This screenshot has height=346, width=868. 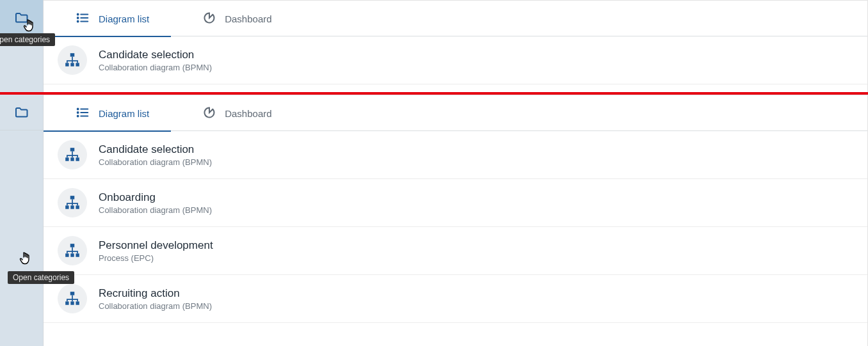 What do you see at coordinates (156, 258) in the screenshot?
I see `item-subtitle: Process (EPC)` at bounding box center [156, 258].